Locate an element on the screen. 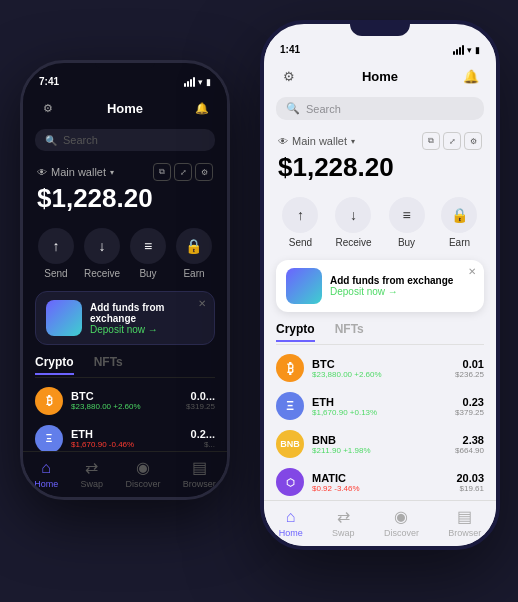 This screenshot has width=518, height=602. light-copy-btn: ⧉ is located at coordinates (431, 141).